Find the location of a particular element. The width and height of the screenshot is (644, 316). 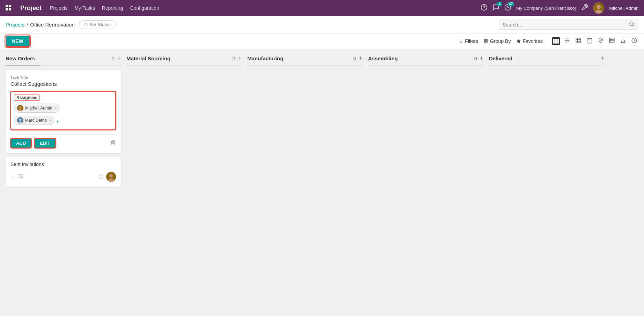

activity-badge: 47 is located at coordinates (511, 4).